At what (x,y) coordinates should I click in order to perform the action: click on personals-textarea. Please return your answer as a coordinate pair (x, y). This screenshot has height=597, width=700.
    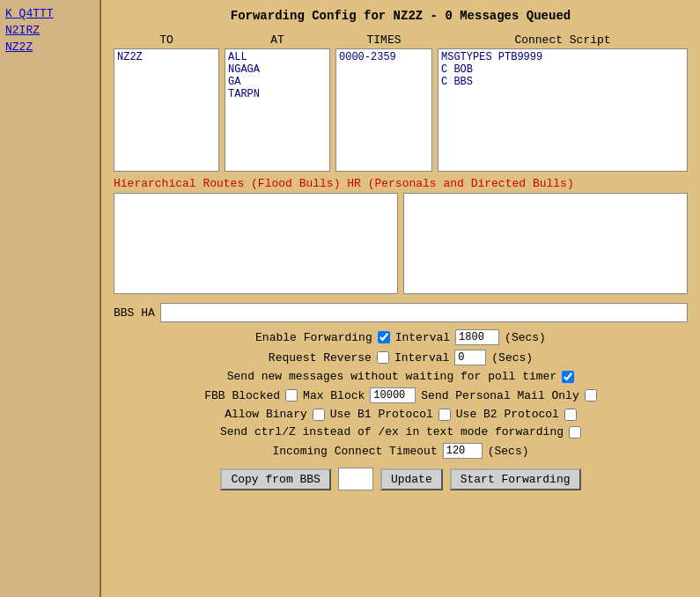
    Looking at the image, I should click on (546, 243).